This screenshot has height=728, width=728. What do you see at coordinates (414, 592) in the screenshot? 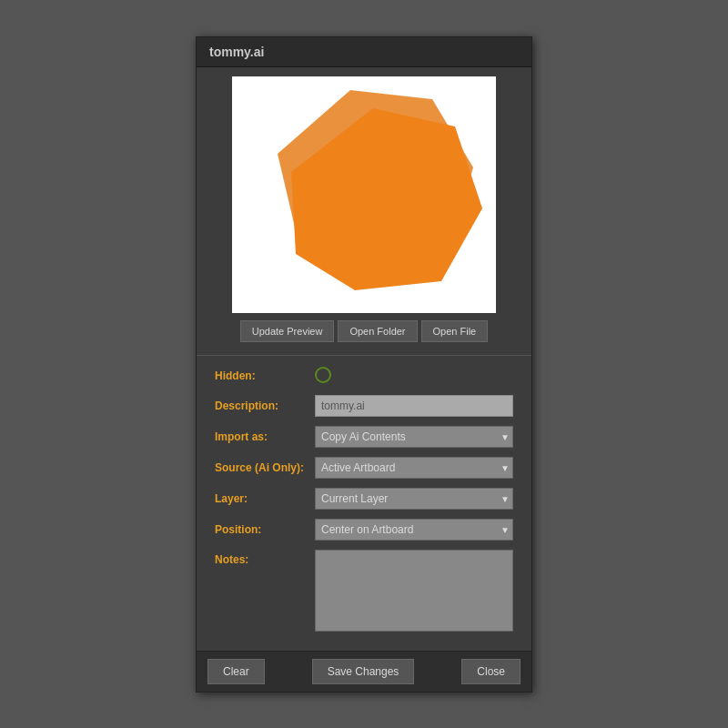
I see `notes-control` at bounding box center [414, 592].